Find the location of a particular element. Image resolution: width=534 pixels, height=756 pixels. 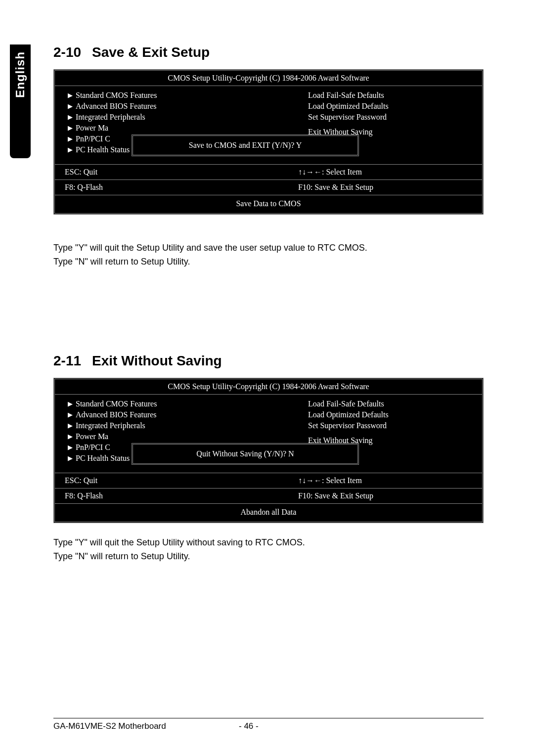

section-body: Type "Y" will quit the Setup Utility and… is located at coordinates (268, 255).